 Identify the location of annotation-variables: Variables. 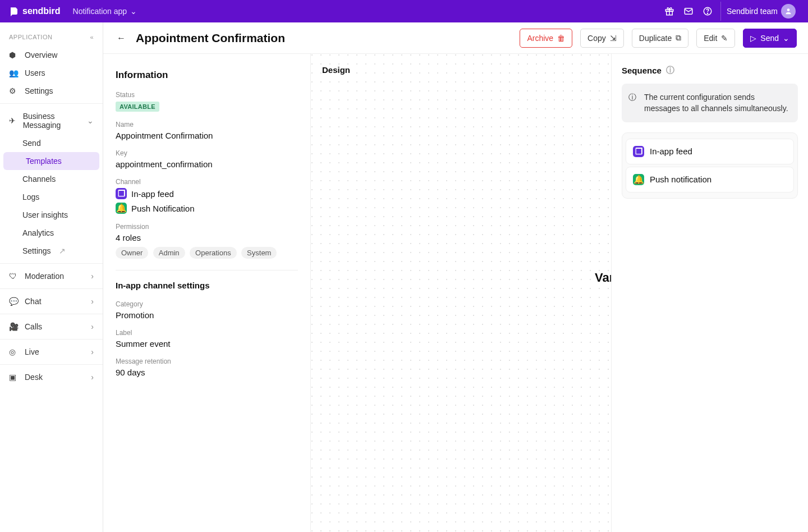
(603, 278).